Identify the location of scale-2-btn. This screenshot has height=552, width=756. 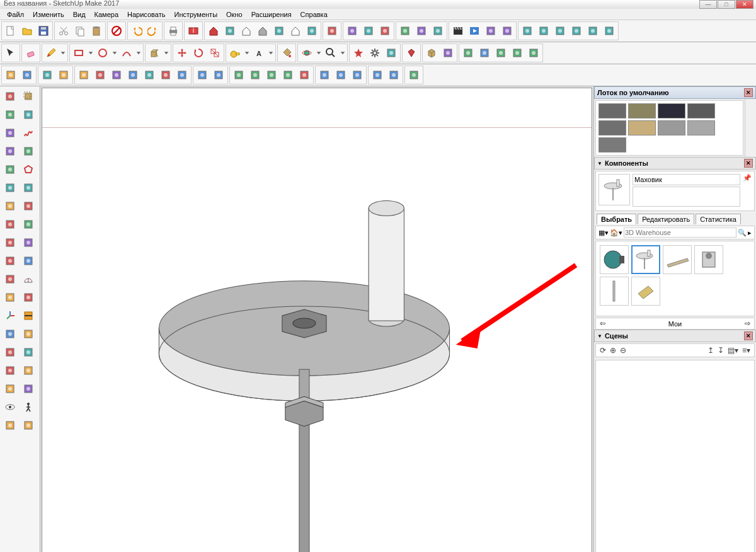
(182, 75).